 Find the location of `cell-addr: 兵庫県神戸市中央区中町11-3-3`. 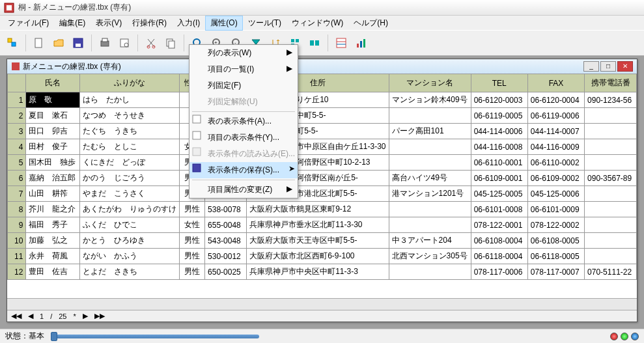

cell-addr: 兵庫県神戸市中央区中町11-3-3 is located at coordinates (318, 272).